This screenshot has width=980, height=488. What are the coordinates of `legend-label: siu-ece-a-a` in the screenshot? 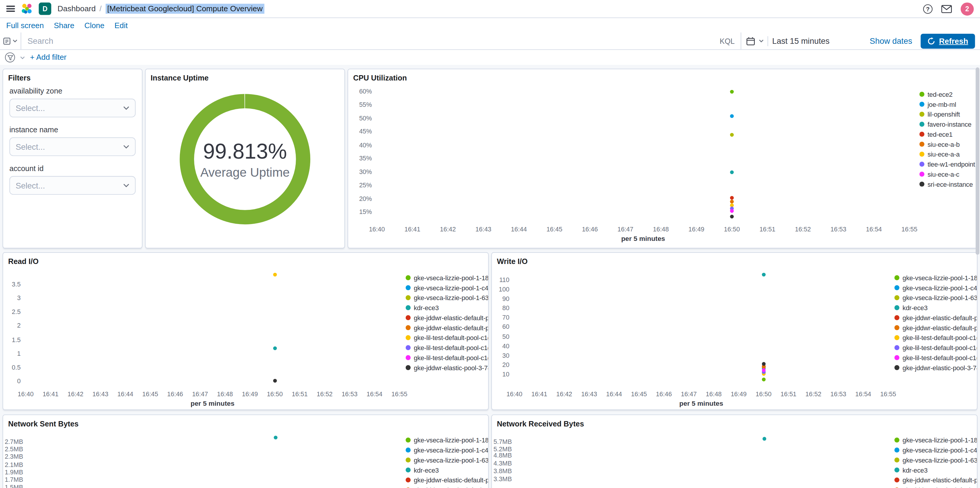 It's located at (943, 154).